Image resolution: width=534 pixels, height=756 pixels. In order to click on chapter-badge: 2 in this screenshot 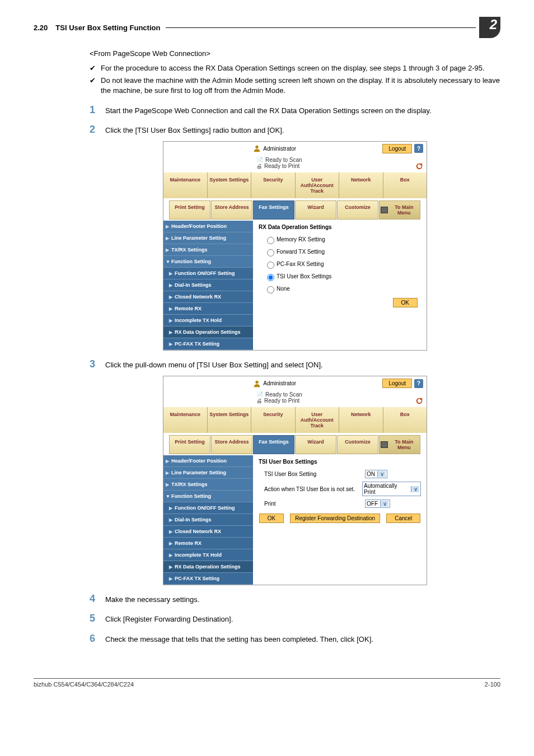, I will do `click(490, 27)`.